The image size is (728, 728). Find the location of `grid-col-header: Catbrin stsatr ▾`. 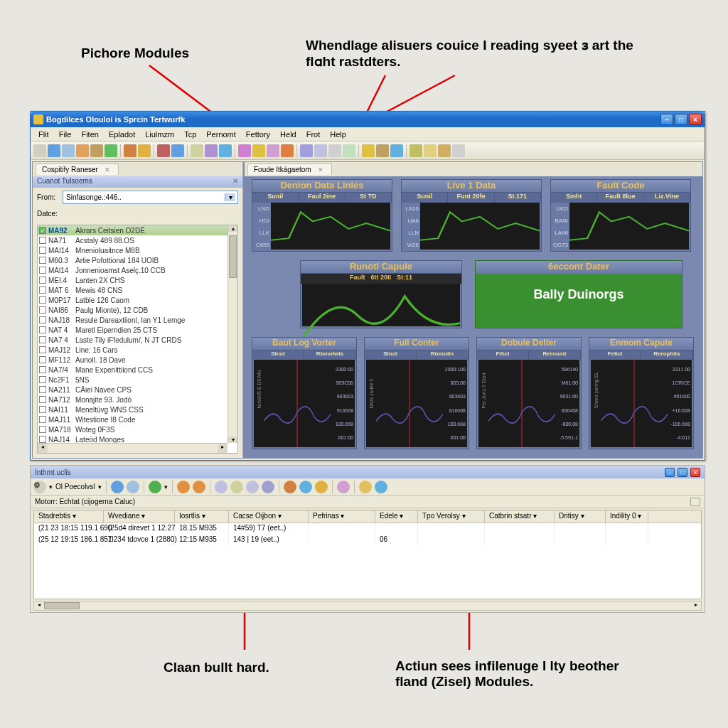

grid-col-header: Catbrin stsatr ▾ is located at coordinates (520, 516).